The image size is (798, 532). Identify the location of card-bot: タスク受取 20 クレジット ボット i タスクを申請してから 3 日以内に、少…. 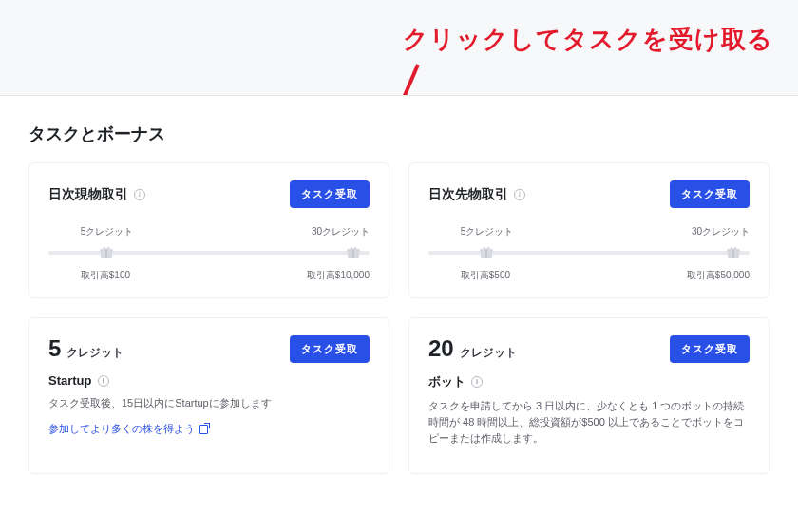
(589, 395).